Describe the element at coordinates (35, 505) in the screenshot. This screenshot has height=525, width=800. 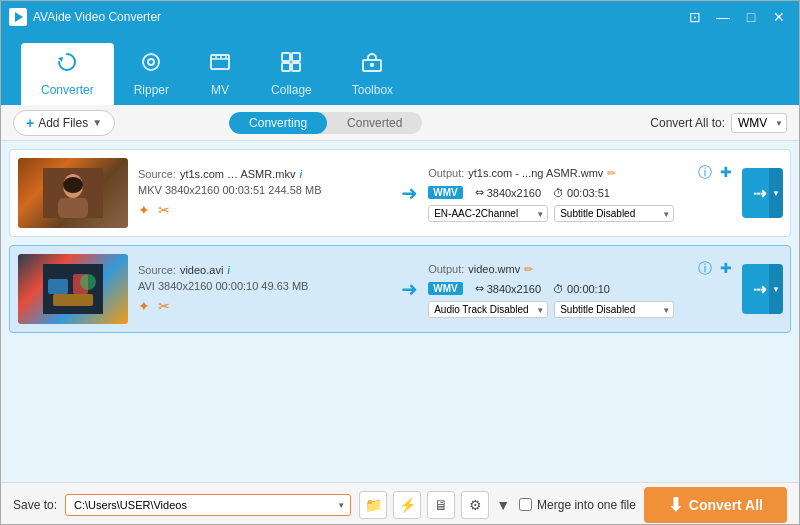
I see `save-to-label: Save to:` at that location.